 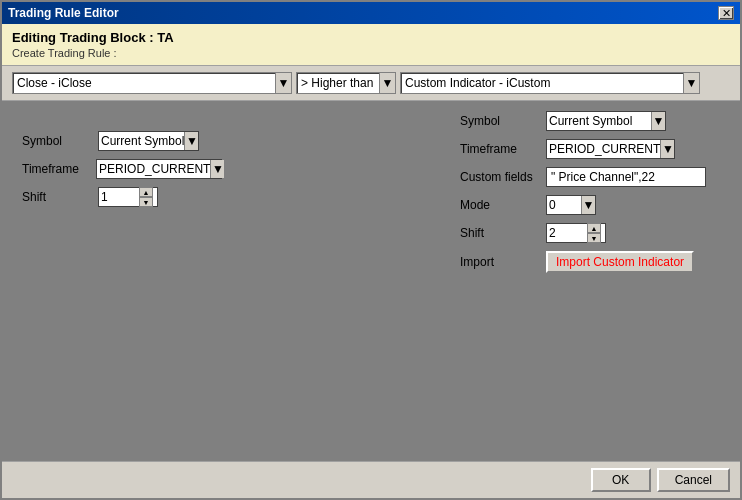 I want to click on header-area: Editing Trading Block : TA Create Tradin…, so click(x=371, y=45).